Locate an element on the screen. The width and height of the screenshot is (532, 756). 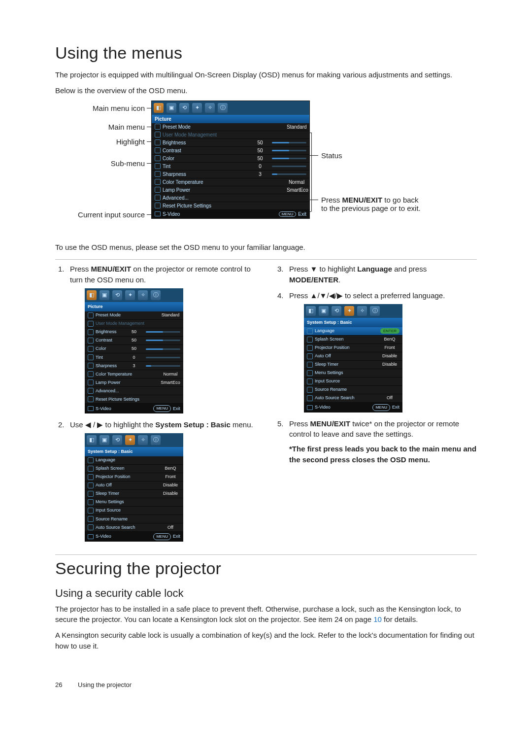
row-label: Reset Picture Settings is located at coordinates (127, 399).